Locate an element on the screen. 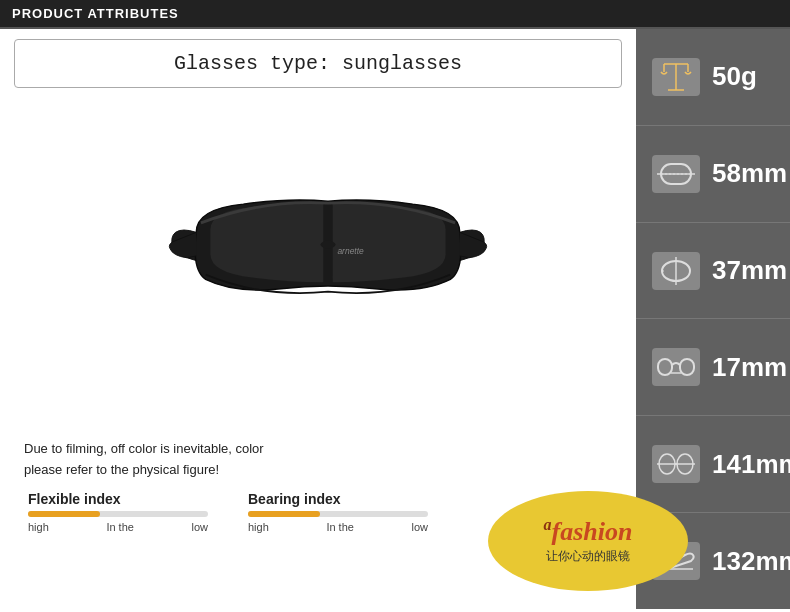  product-description: Due to filming, off color is inevitable,… is located at coordinates (318, 460).